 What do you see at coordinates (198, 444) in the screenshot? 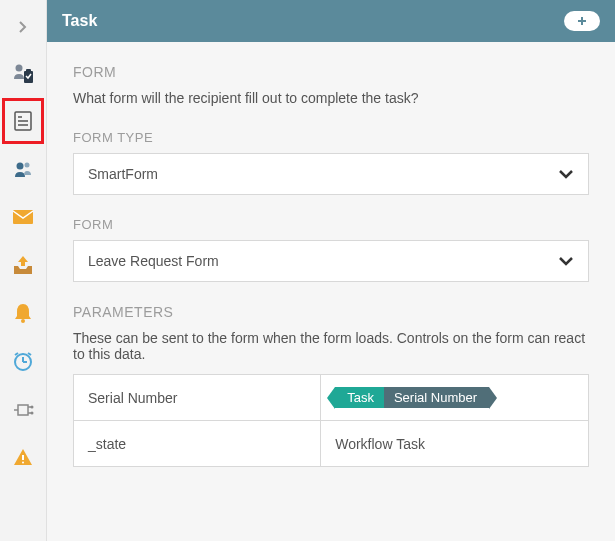
I see `param-name: _state` at bounding box center [198, 444].